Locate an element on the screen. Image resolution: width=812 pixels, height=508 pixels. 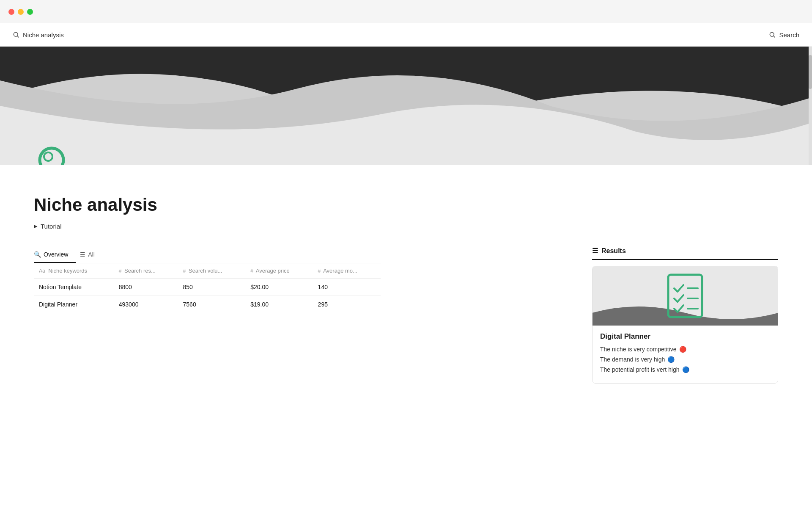
col-niche-keywords: Aa Niche keywords is located at coordinates (74, 271).